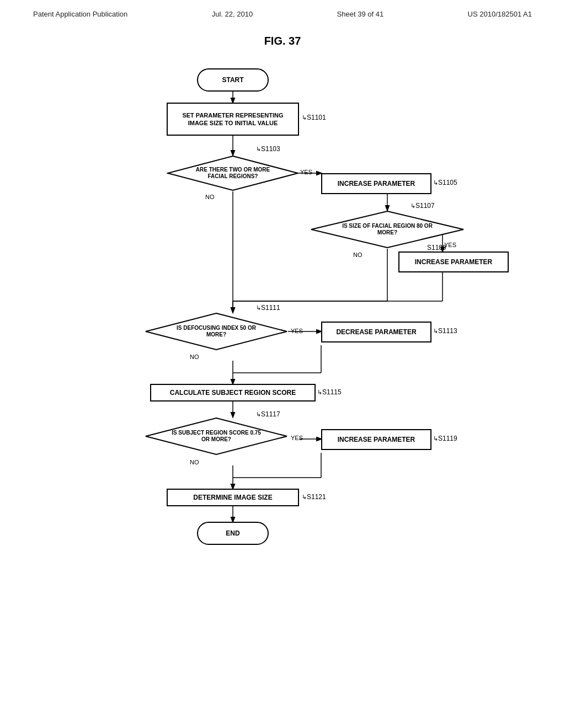 This screenshot has width=565, height=728. I want to click on end-label: END, so click(233, 533).